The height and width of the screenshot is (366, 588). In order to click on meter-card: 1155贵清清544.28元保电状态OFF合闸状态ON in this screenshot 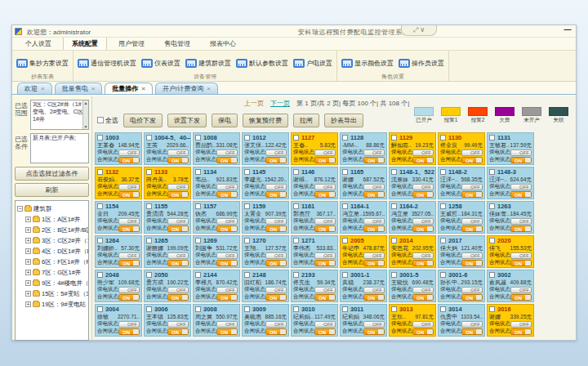, I will do `click(167, 217)`.